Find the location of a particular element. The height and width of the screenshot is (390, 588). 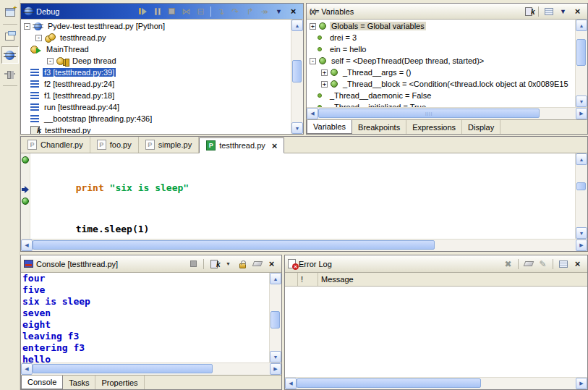

variables-tree: + Globals = Global variables drei = 3 ei… is located at coordinates (441, 64).